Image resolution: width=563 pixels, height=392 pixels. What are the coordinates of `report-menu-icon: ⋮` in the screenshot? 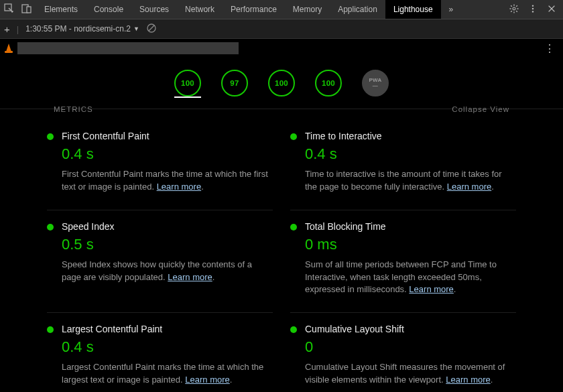 It's located at (552, 48).